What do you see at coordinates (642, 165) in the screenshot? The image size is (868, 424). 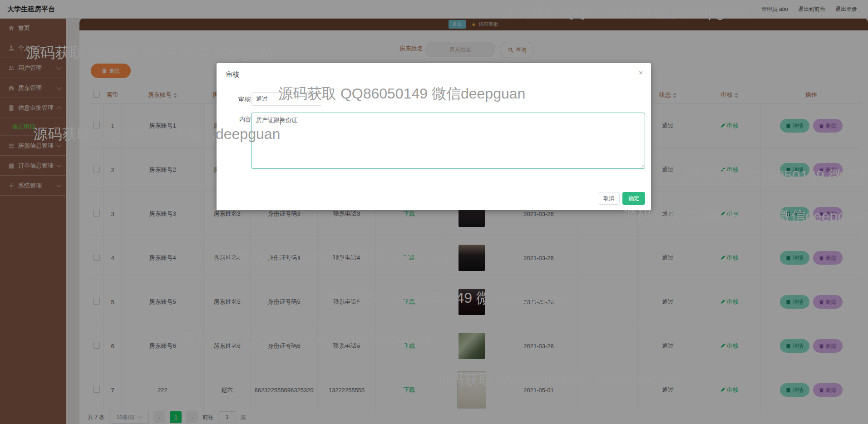 I see `resize-grip` at bounding box center [642, 165].